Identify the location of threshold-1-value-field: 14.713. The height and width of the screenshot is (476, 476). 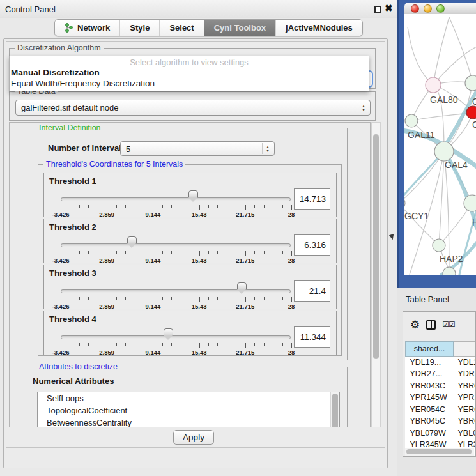
(312, 199).